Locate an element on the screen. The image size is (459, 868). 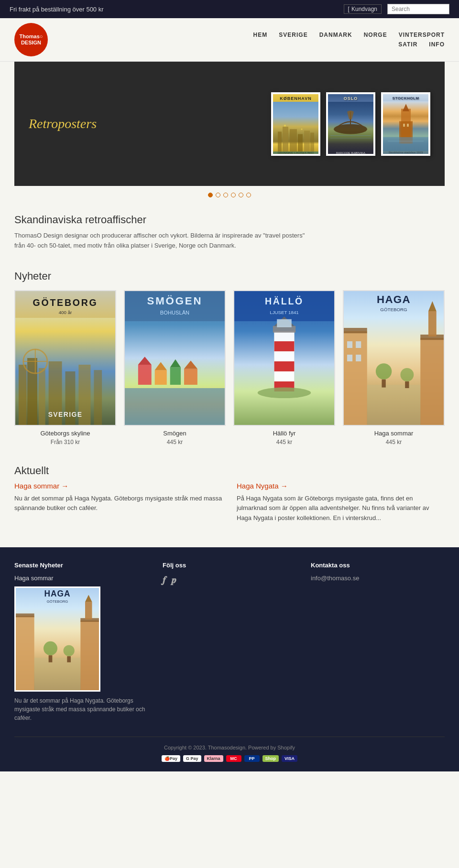
poster-stockholm: STOCKHOLM is located at coordinates (405, 124).